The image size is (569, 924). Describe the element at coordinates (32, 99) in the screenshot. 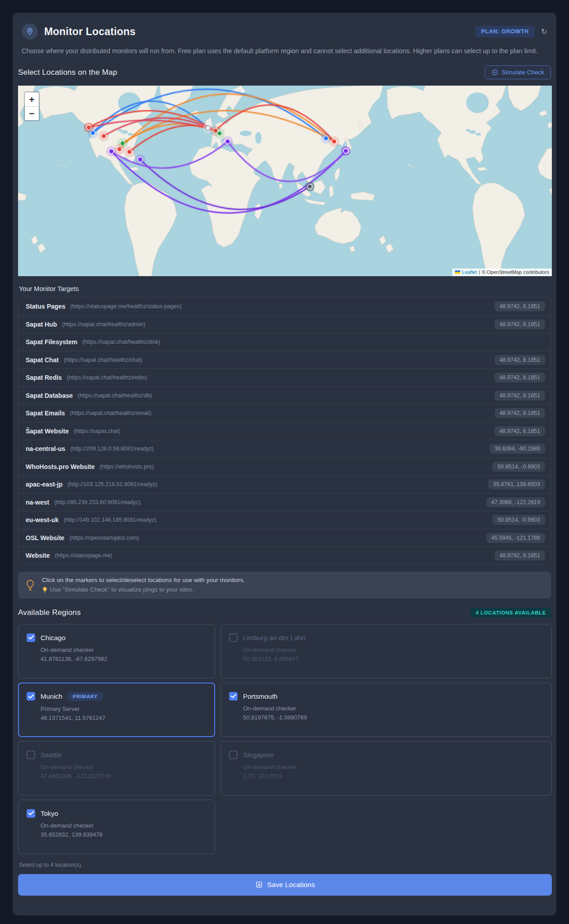

I see `zoom-in-button: +` at that location.